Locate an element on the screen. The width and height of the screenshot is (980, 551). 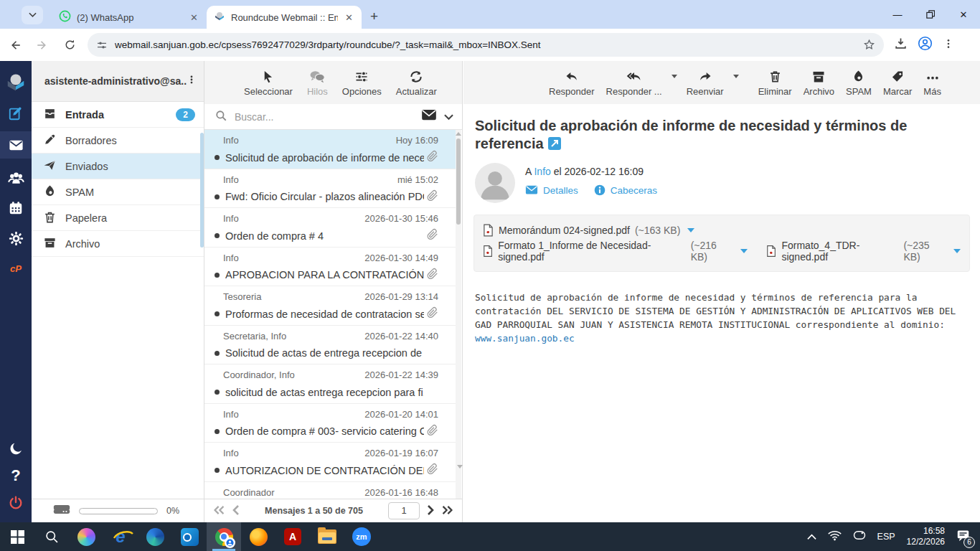
list-scrollbar is located at coordinates (458, 314).